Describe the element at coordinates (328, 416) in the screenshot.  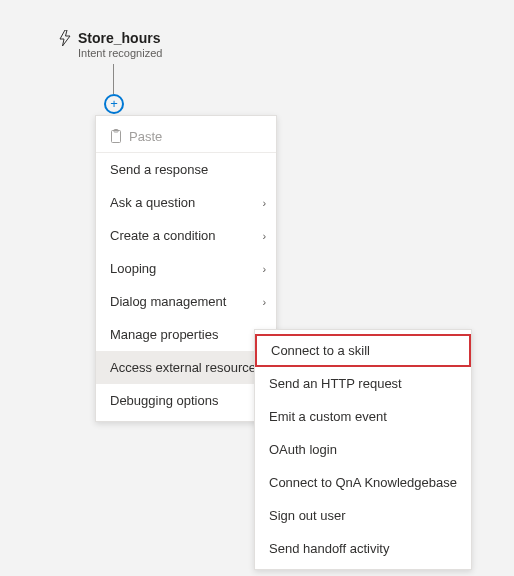
I see `submenu-item-label: Emit a custom event` at that location.